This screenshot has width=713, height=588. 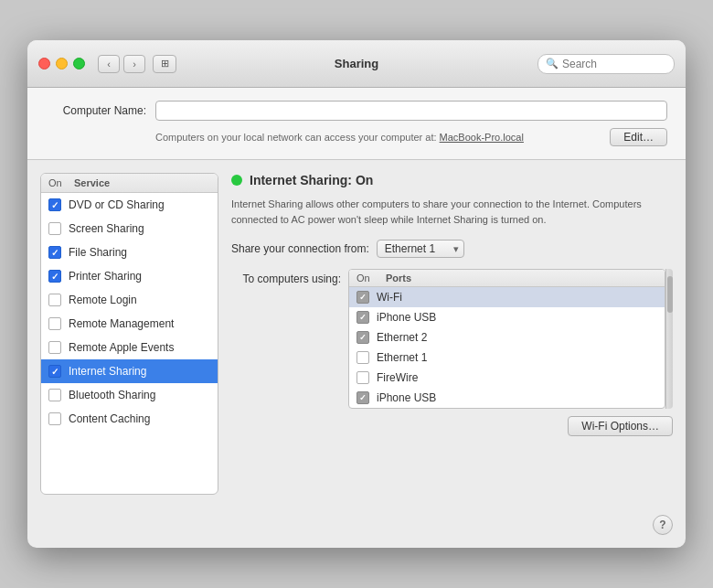 I want to click on share-from-label: Share your connection from:, so click(x=300, y=249).